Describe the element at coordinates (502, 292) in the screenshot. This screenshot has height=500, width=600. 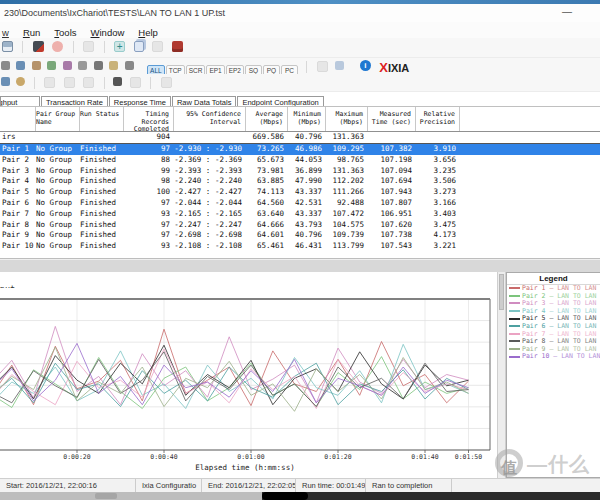
I see `scrollbar-thumb` at that location.